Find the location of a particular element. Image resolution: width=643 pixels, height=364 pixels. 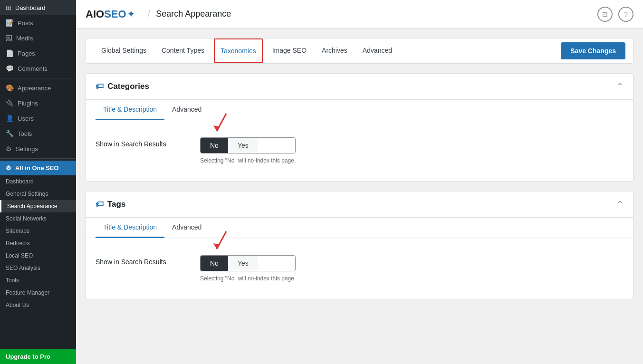

sidebar-item-media: 🖼 Media is located at coordinates (38, 38).